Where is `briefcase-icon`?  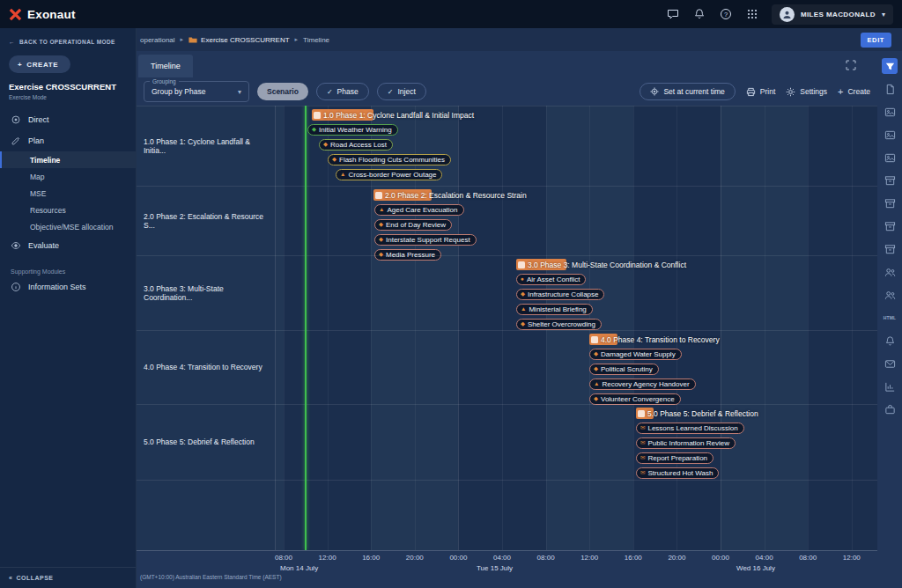 briefcase-icon is located at coordinates (890, 409).